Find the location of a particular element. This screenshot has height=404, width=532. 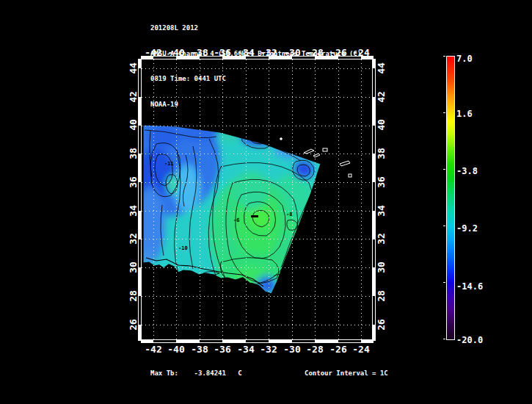

colorbar-label: -9.2 is located at coordinates (467, 228).